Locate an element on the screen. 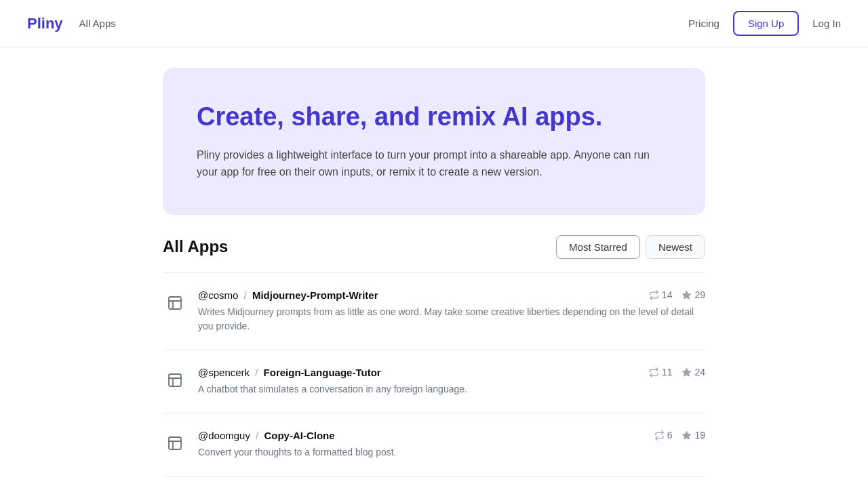  list-item: @biw / explain-anything 10 is located at coordinates (434, 483).